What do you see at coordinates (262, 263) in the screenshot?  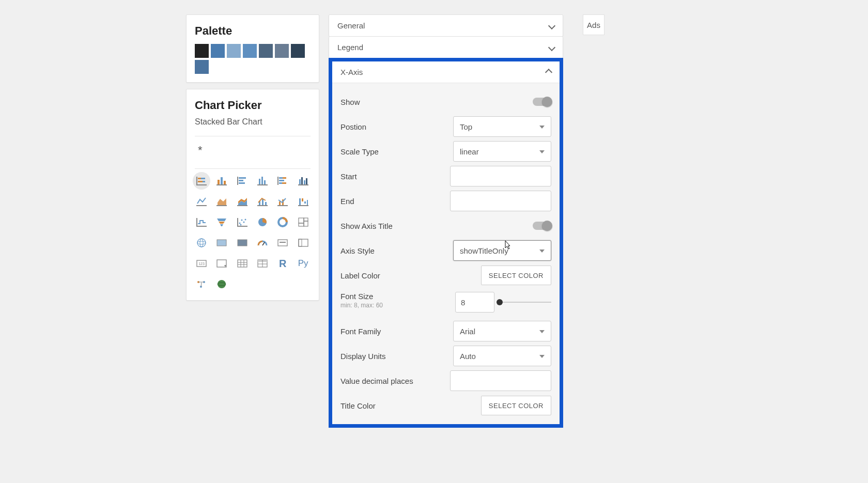 I see `matrix-icon` at bounding box center [262, 263].